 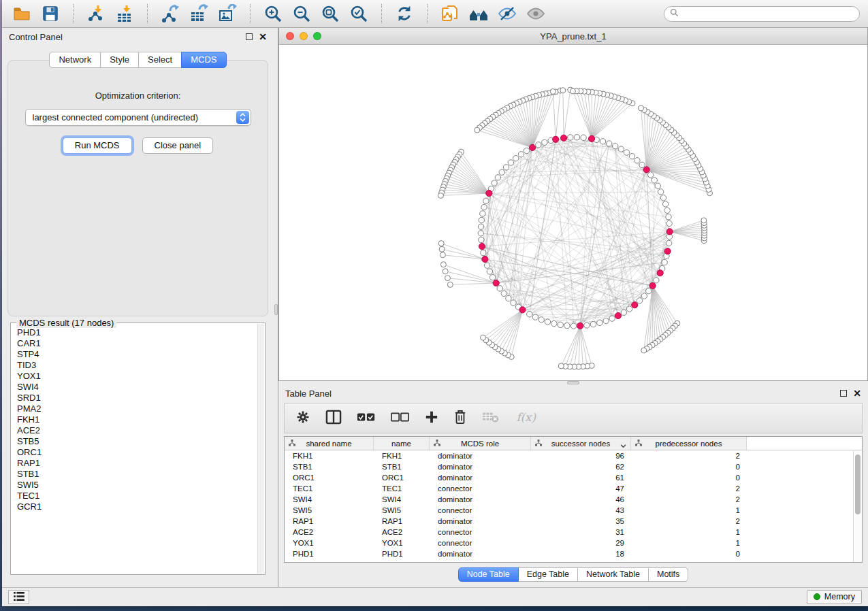 What do you see at coordinates (507, 14) in the screenshot?
I see `hide-graphics-details-button` at bounding box center [507, 14].